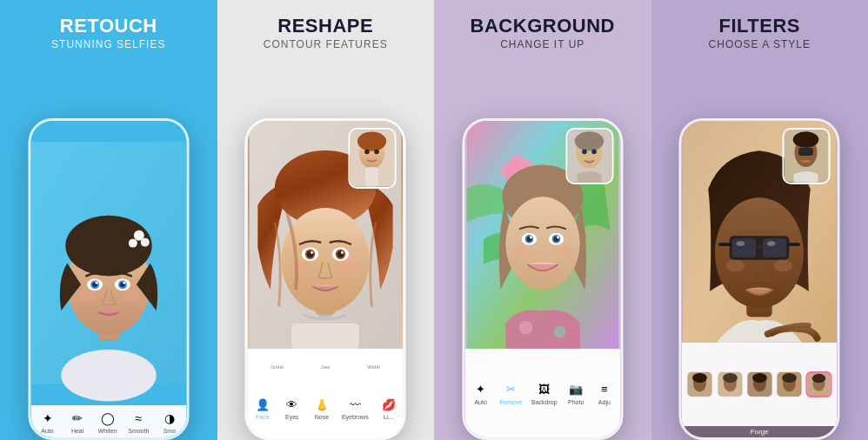 The width and height of the screenshot is (868, 440). I want to click on auto-icon: ✦, so click(48, 418).